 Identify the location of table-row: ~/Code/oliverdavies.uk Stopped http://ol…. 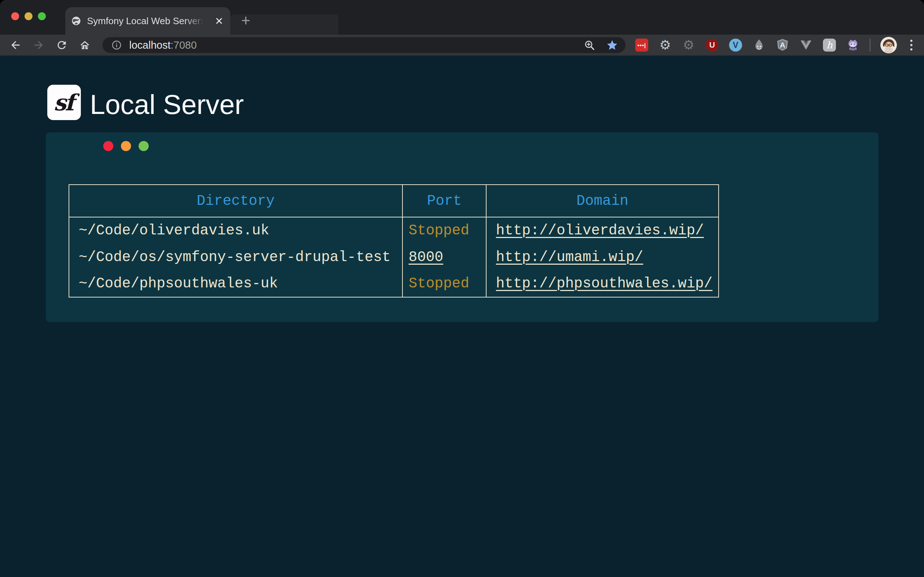
(394, 230).